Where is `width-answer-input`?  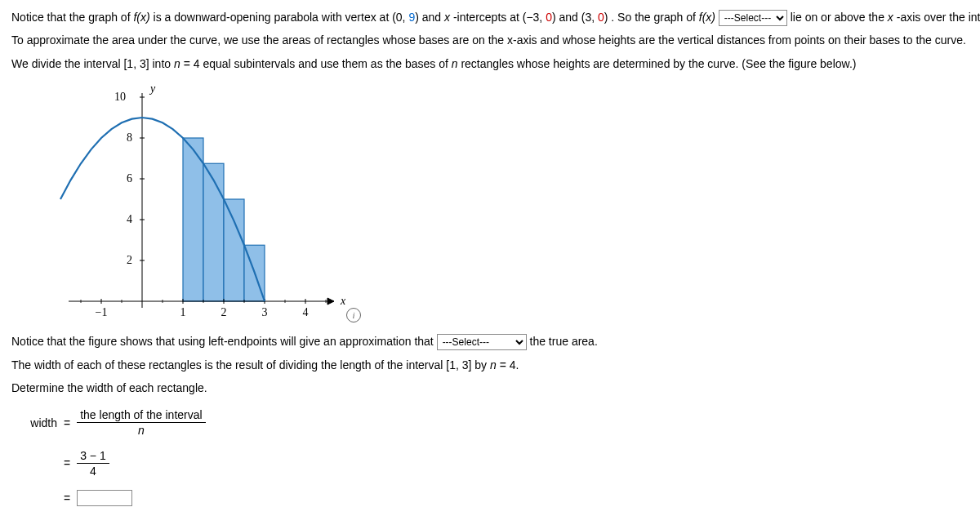 width-answer-input is located at coordinates (105, 498).